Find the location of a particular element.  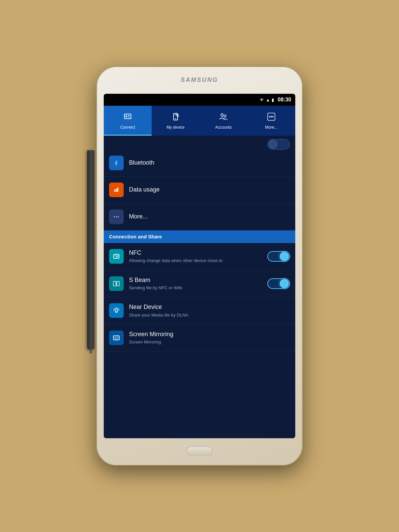

nfc-icon is located at coordinates (116, 256).